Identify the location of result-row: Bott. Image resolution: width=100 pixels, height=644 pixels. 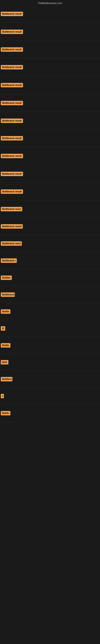
(50, 362).